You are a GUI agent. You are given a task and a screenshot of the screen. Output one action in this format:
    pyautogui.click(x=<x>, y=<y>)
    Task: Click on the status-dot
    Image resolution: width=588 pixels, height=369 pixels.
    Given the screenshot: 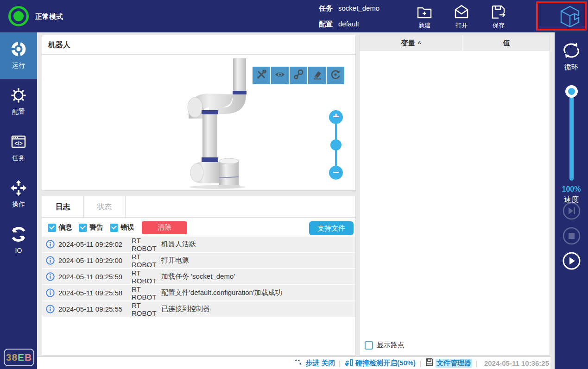 What is the action you would take?
    pyautogui.click(x=19, y=16)
    